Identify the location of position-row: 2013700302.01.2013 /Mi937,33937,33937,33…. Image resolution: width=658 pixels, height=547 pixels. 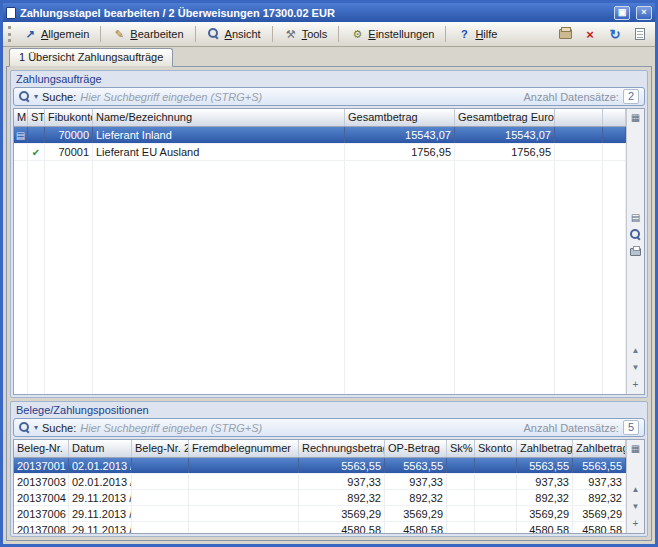
(320, 482).